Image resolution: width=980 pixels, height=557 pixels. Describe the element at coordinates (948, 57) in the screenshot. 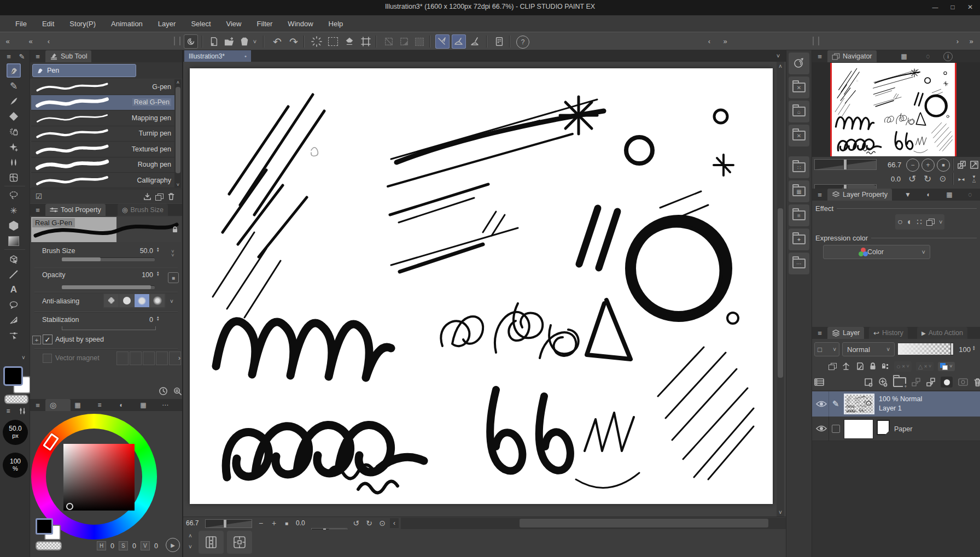

I see `information-tab: i` at that location.